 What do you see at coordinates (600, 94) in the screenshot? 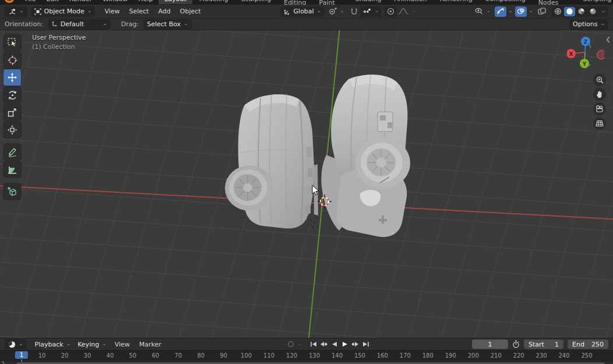
I see `pan-button` at bounding box center [600, 94].